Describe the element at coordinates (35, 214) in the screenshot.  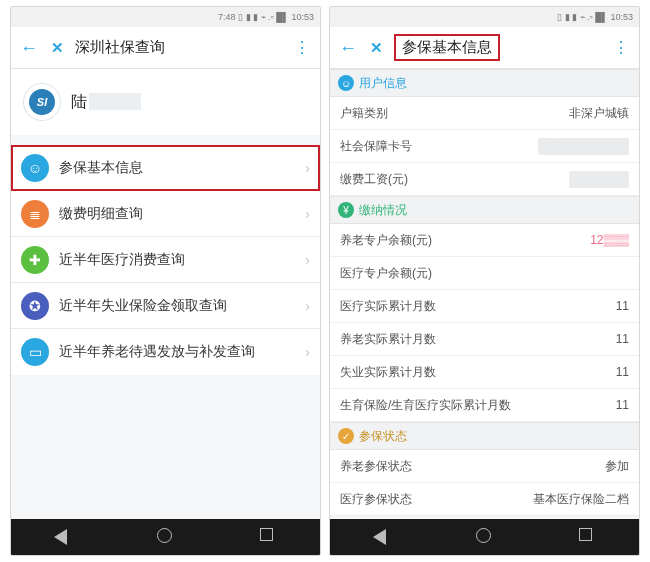
I see `list-icon: ≣` at that location.